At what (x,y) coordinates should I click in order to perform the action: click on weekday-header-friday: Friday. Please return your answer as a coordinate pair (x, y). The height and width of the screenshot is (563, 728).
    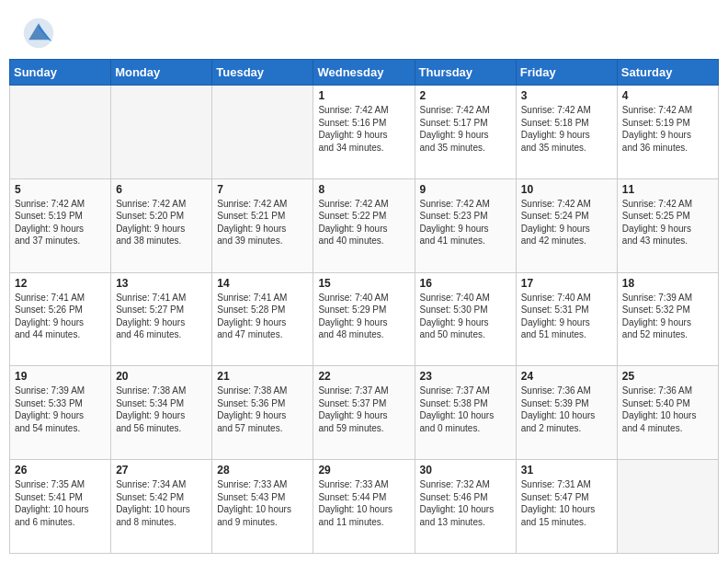
    Looking at the image, I should click on (566, 73).